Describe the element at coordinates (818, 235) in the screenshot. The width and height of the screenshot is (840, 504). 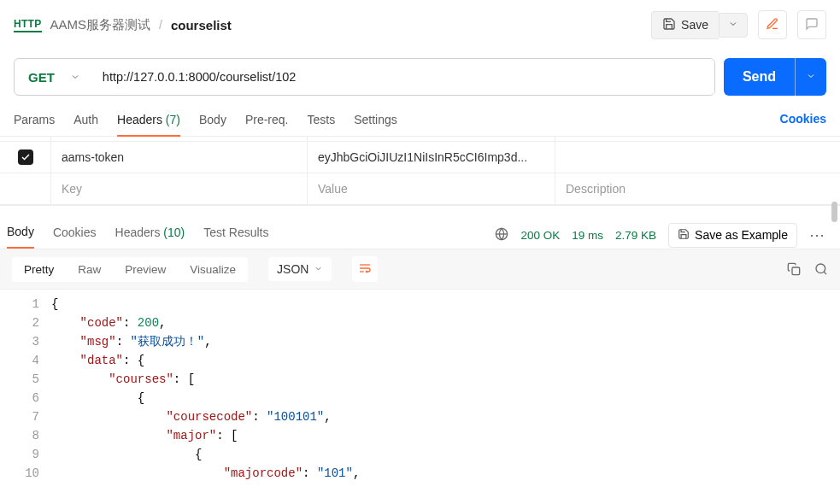
I see `more-icon: ⋯` at that location.